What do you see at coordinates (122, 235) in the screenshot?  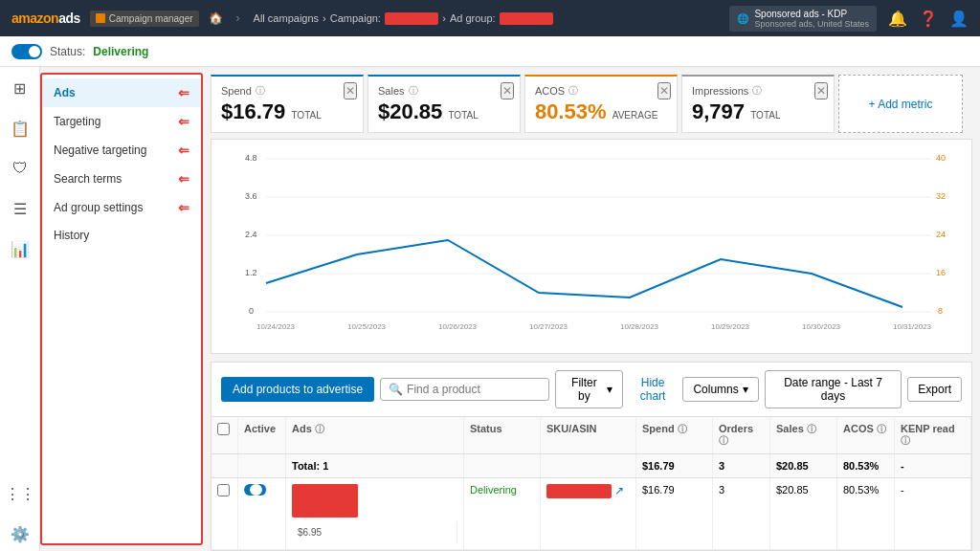 I see `nav-item-history: History` at bounding box center [122, 235].